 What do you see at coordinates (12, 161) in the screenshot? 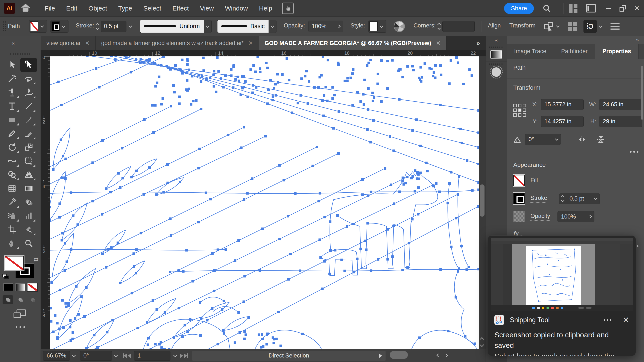
I see `width-tool` at bounding box center [12, 161].